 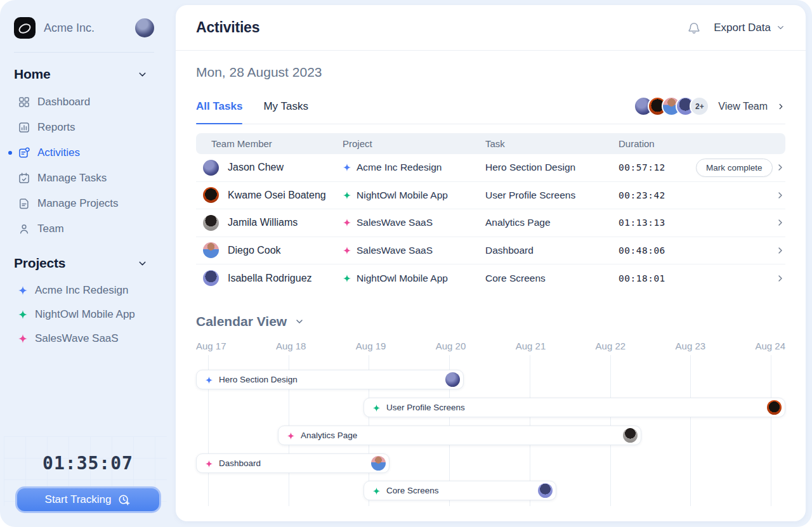 I want to click on home-section-label: Home, so click(x=32, y=74).